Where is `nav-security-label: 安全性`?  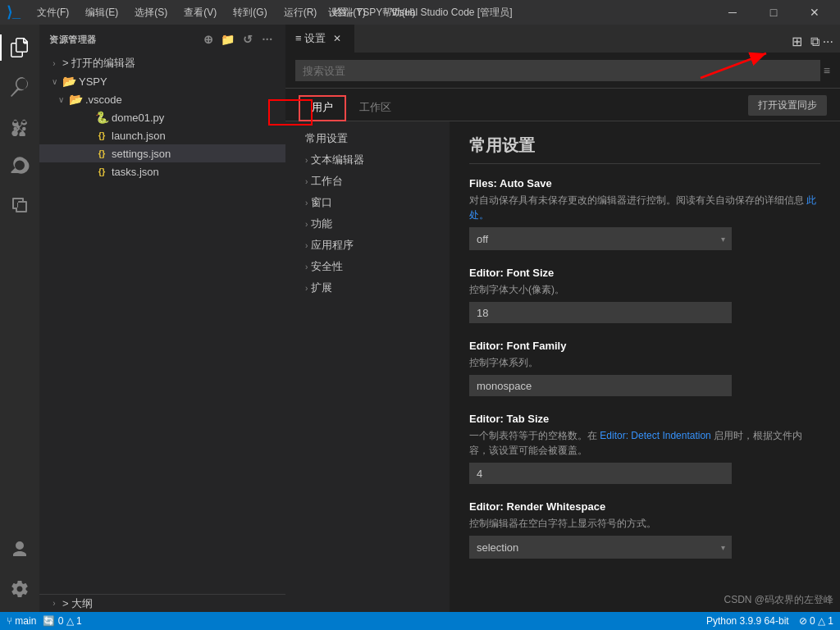 nav-security-label: 安全性 is located at coordinates (326, 267).